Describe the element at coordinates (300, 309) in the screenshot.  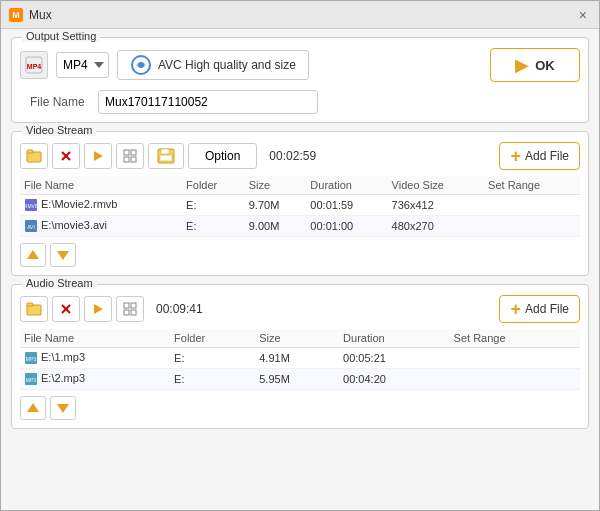
I see `audio-toolbar: 00:09:41 + Add File` at that location.